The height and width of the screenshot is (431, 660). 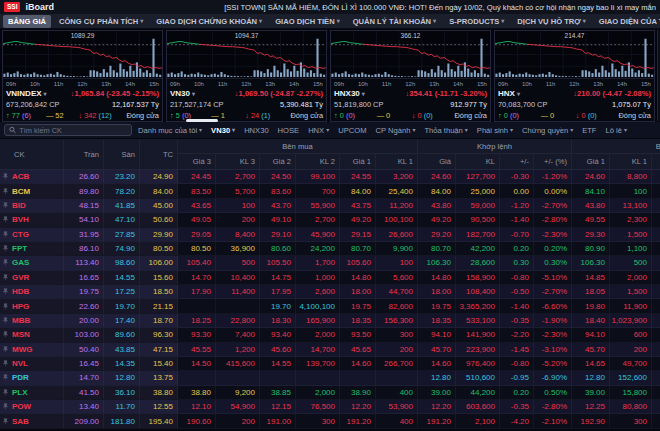 What do you see at coordinates (318, 130) in the screenshot?
I see `tab-hnx: HNX▾` at bounding box center [318, 130].